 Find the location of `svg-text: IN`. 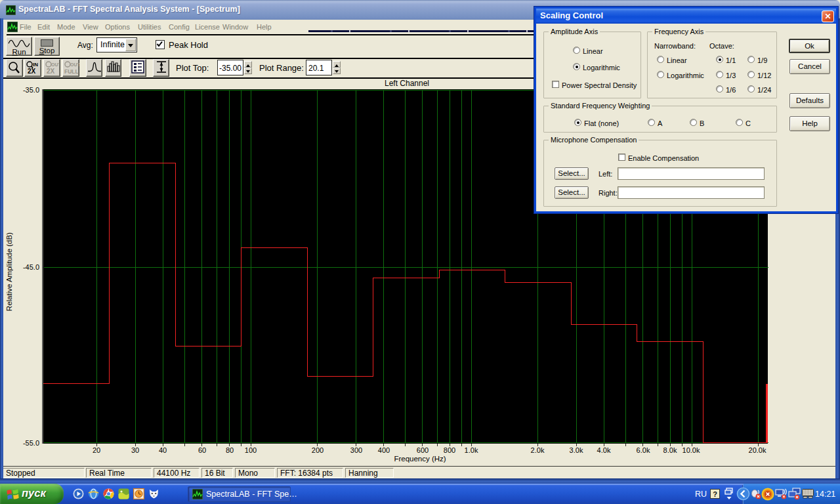

svg-text: IN is located at coordinates (35, 64).